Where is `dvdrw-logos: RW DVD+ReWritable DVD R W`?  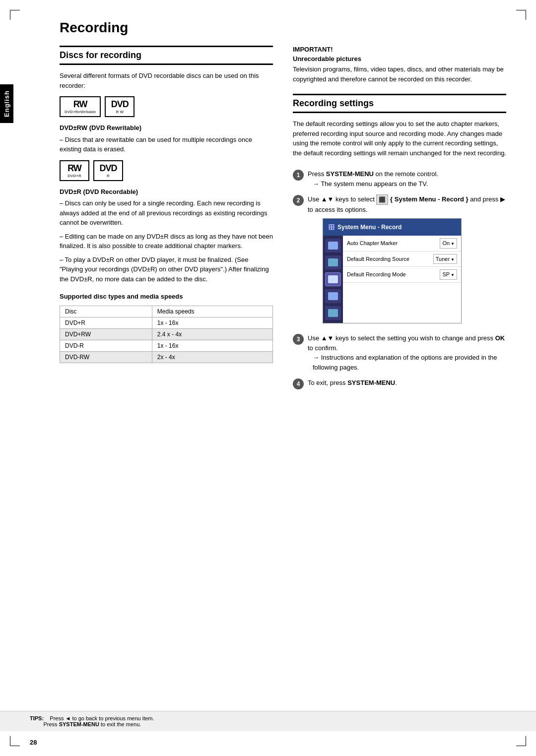 dvdrw-logos: RW DVD+ReWritable DVD R W is located at coordinates (166, 107).